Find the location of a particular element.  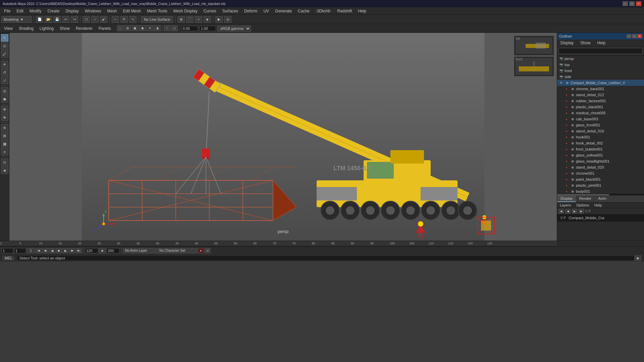

tab-show: Show is located at coordinates (65, 28).